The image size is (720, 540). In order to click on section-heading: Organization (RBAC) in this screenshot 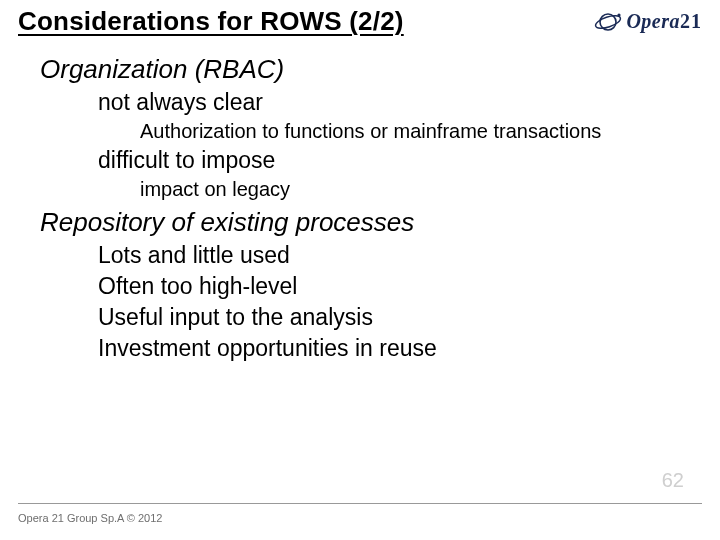, I will do `click(365, 70)`.